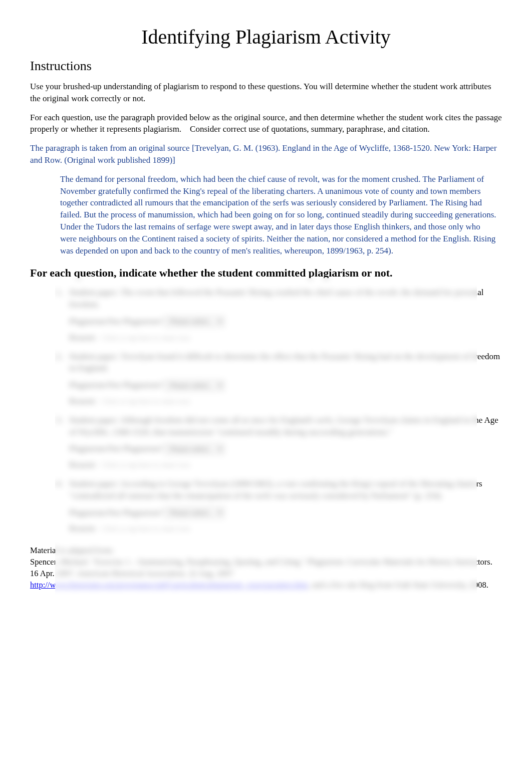 This screenshot has width=532, height=782. I want to click on student-paper-text: According to George Trevelyan (1899/1963…, so click(276, 490).